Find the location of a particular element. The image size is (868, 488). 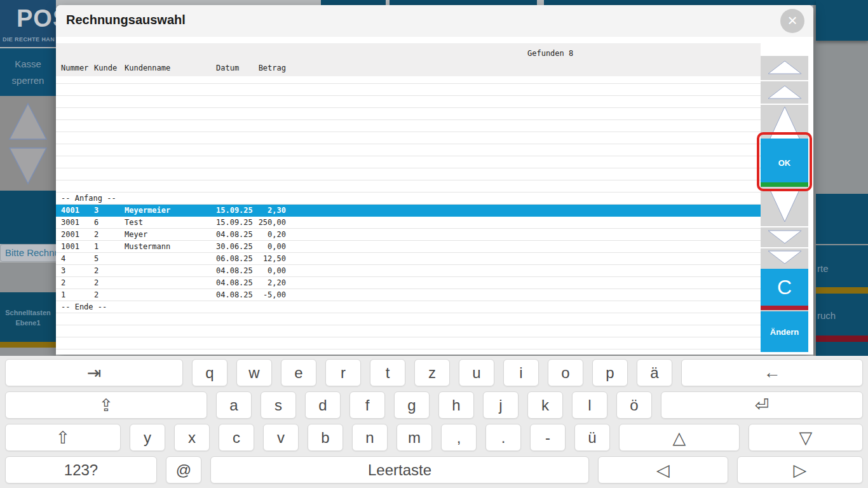

key-l: l is located at coordinates (590, 405).